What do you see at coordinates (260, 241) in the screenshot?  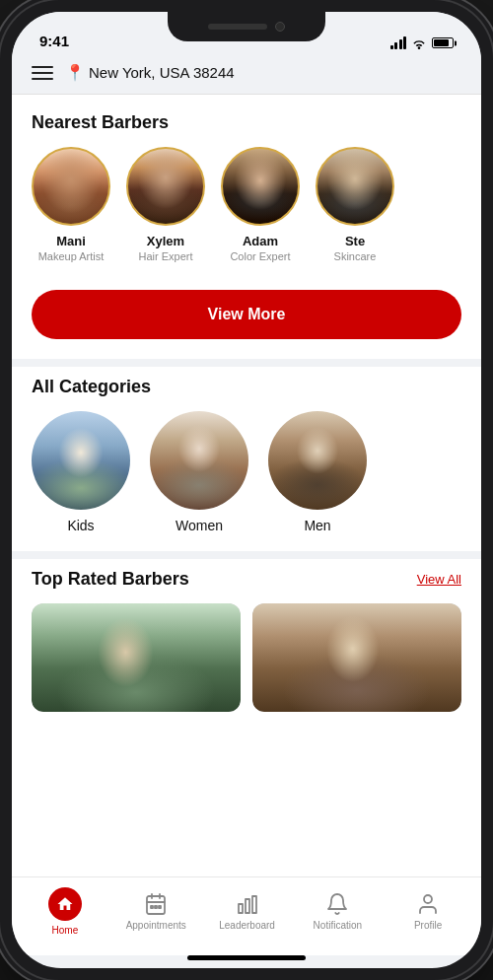 I see `barber-adam-name: Adam` at bounding box center [260, 241].